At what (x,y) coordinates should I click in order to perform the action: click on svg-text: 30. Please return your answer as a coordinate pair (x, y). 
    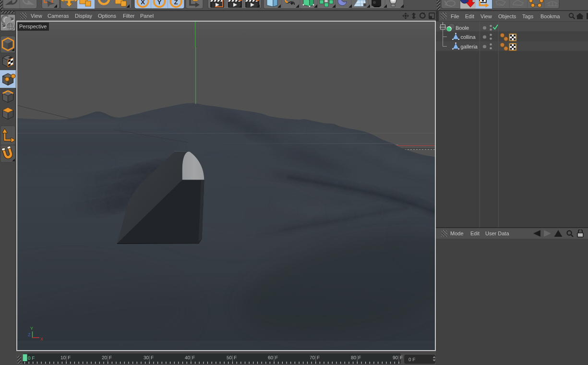
    Looking at the image, I should click on (146, 358).